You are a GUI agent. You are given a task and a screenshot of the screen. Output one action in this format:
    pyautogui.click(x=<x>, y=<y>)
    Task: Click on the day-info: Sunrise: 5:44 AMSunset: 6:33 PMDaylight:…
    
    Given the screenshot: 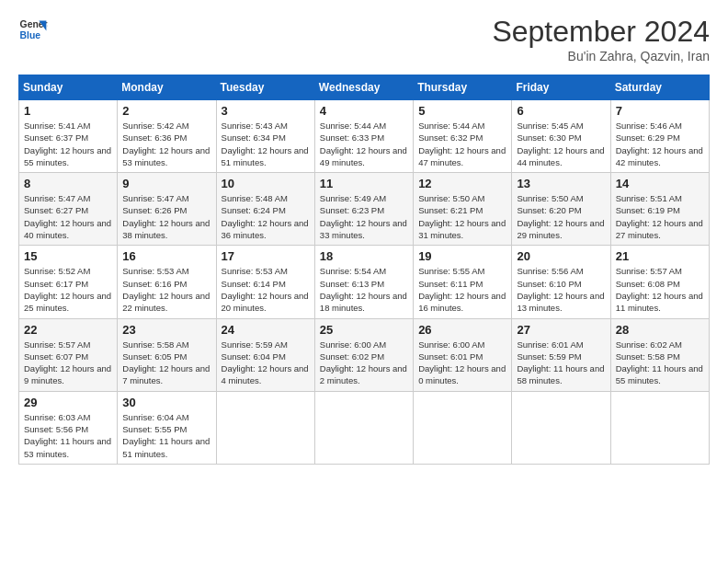 What is the action you would take?
    pyautogui.click(x=364, y=144)
    